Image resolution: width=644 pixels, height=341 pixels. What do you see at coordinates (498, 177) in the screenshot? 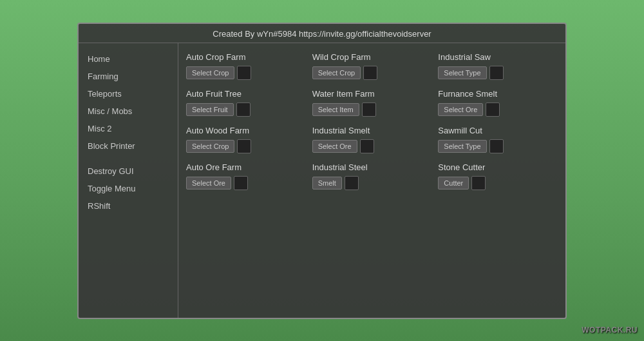
I see `card-11: Stone CutterCutter` at bounding box center [498, 177].